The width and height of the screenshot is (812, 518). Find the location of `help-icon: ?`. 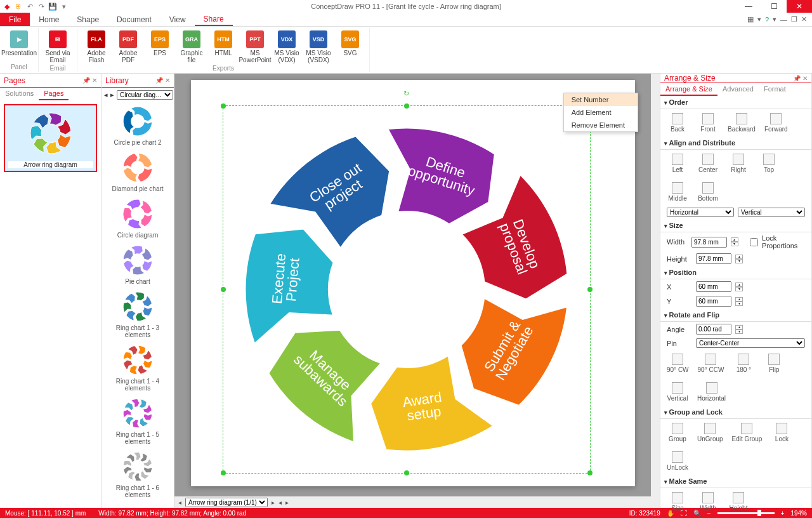

help-icon: ? is located at coordinates (767, 20).